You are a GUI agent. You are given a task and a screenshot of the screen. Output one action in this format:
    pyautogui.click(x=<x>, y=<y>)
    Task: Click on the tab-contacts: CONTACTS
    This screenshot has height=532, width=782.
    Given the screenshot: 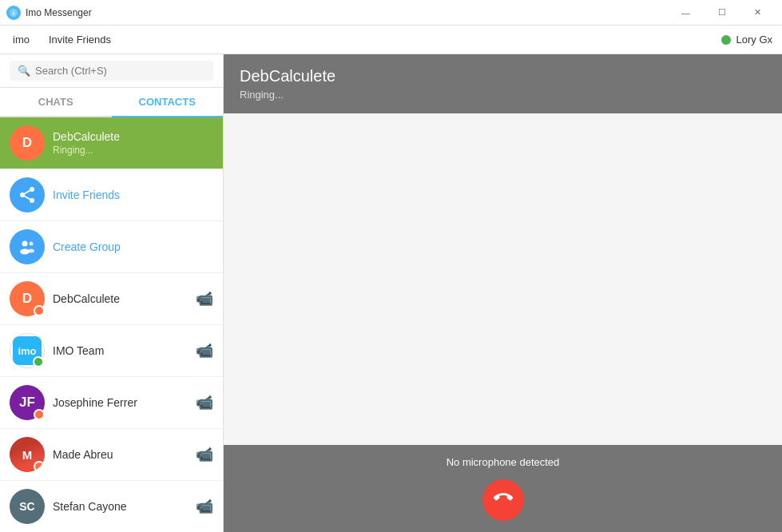 What is the action you would take?
    pyautogui.click(x=168, y=102)
    